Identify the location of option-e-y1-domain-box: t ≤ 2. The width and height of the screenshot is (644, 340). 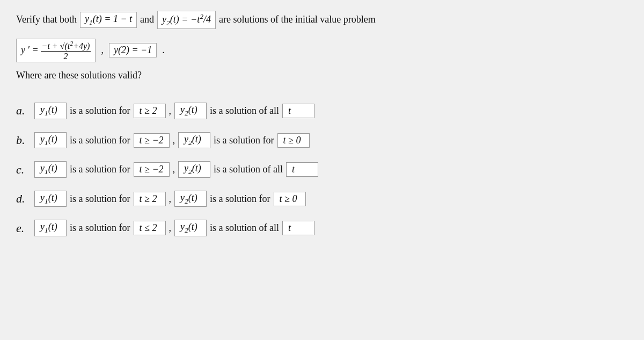
(150, 228).